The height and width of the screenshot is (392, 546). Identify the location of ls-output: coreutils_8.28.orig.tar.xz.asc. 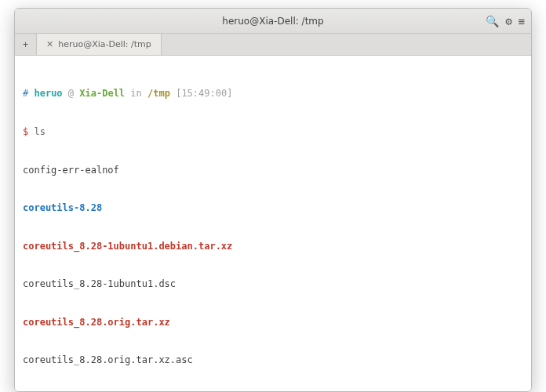
(273, 360).